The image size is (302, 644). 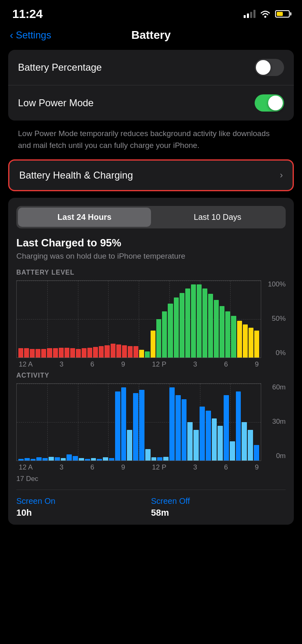 What do you see at coordinates (151, 103) in the screenshot?
I see `low-power-mode-row: Low Power Mode` at bounding box center [151, 103].